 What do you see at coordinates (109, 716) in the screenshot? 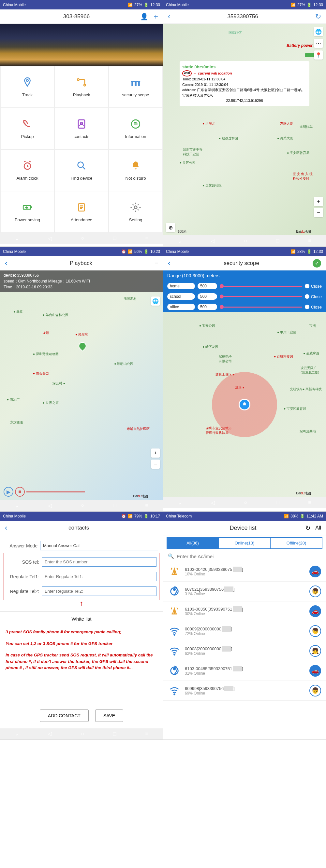
I see `save-button: SAVE` at bounding box center [109, 716].